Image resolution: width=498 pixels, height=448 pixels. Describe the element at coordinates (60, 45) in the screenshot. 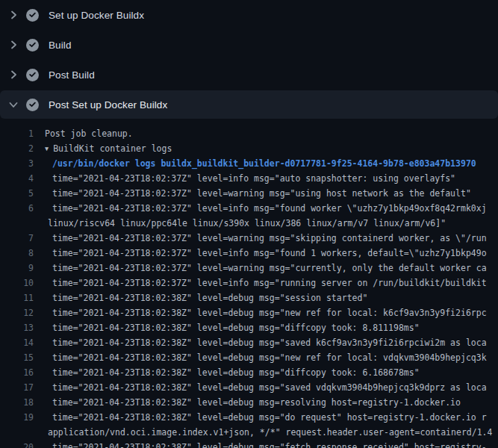

I see `step-title: Build` at that location.